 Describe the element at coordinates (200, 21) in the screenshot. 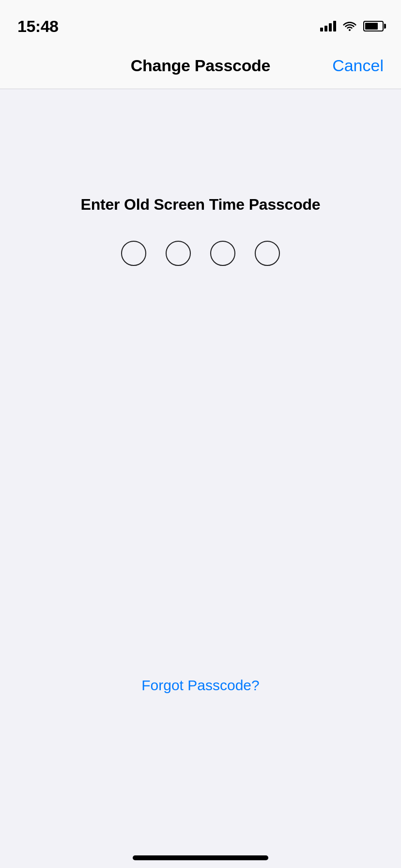

I see `status-bar: 15:48` at that location.